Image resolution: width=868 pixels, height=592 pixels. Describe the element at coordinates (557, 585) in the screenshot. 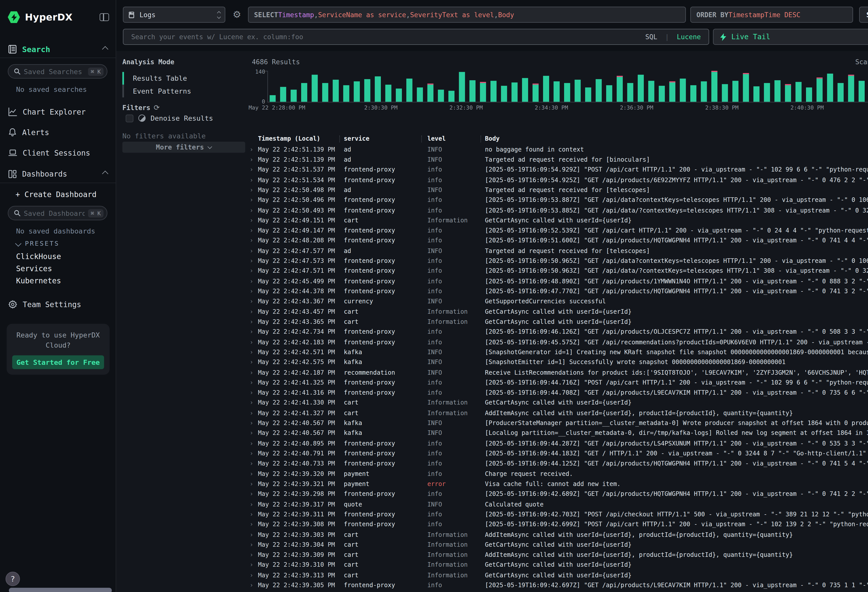

I see `log-row: ›May 22 2:42:39.305 PMfrontend-proxyinfo…` at that location.